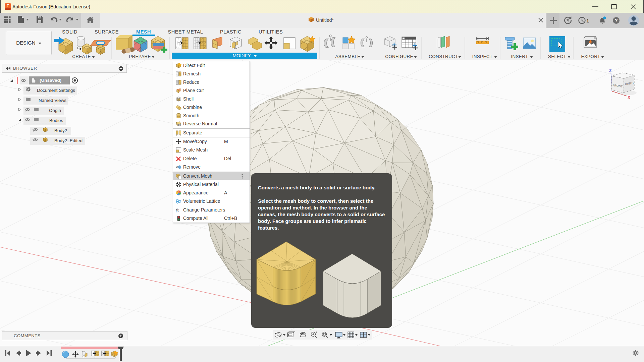 The image size is (644, 362). Describe the element at coordinates (140, 56) in the screenshot. I see `svg-text: PREPARE` at that location.